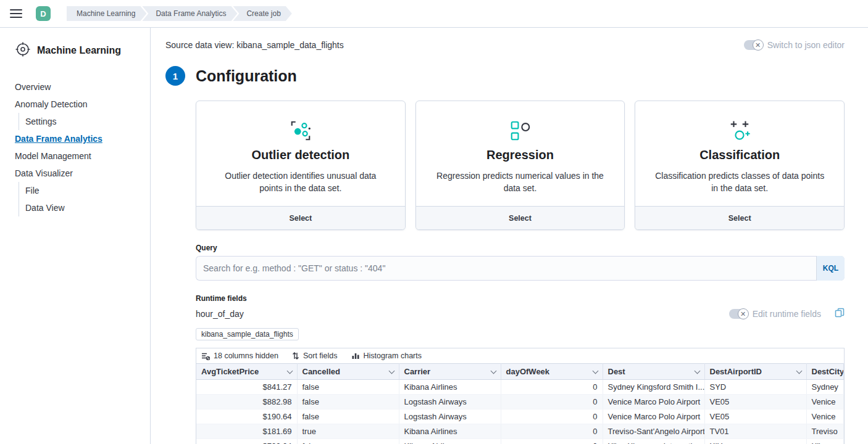 The width and height of the screenshot is (868, 444). I want to click on sidebar-item-file: File, so click(79, 191).